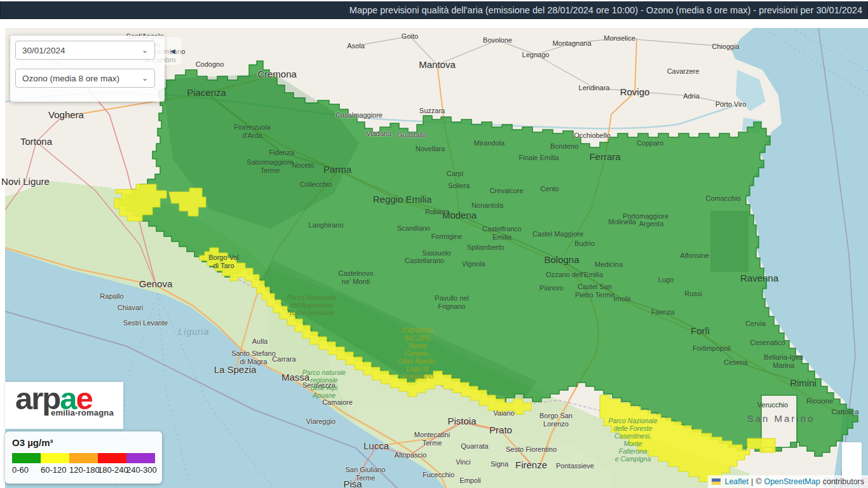  What do you see at coordinates (736, 482) in the screenshot?
I see `leaflet-link: Leaflet` at bounding box center [736, 482].